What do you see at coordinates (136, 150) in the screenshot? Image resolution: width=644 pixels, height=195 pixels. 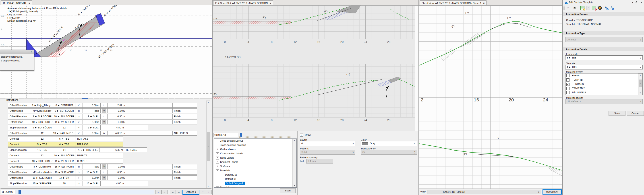 I see `instruction-cell: TERRASS` at bounding box center [136, 150].